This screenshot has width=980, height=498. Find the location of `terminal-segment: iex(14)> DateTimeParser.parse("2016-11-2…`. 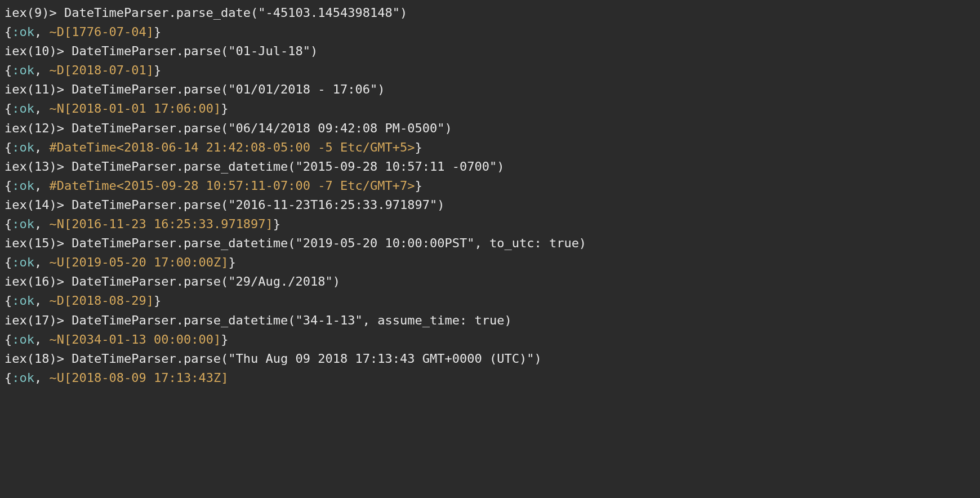

terminal-segment: iex(14)> DateTimeParser.parse("2016-11-2… is located at coordinates (224, 205).